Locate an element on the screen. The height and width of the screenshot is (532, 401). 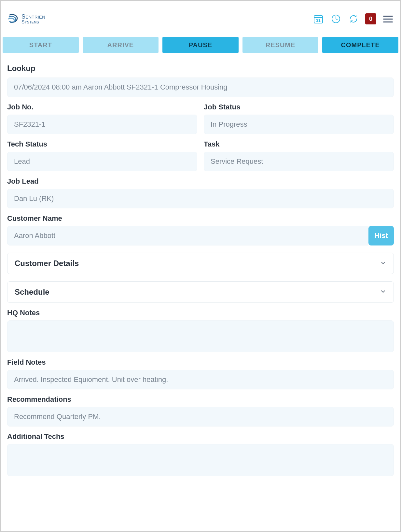
job-no-input: SF2321-1 is located at coordinates (102, 124).